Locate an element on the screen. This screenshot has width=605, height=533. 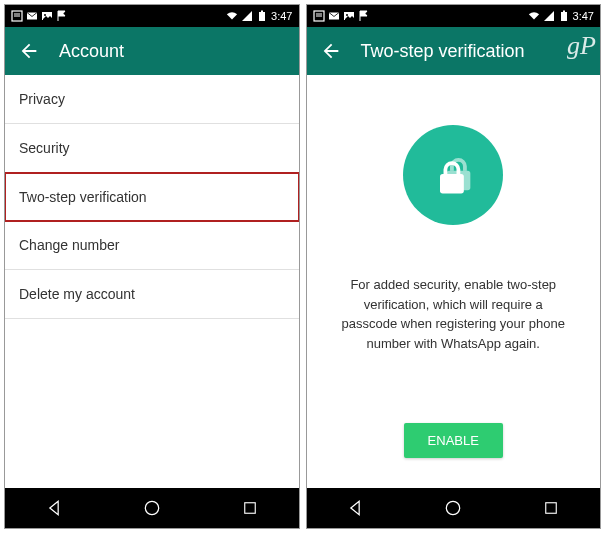
verification-description: For added security, enable two-step veri… is located at coordinates (454, 314).